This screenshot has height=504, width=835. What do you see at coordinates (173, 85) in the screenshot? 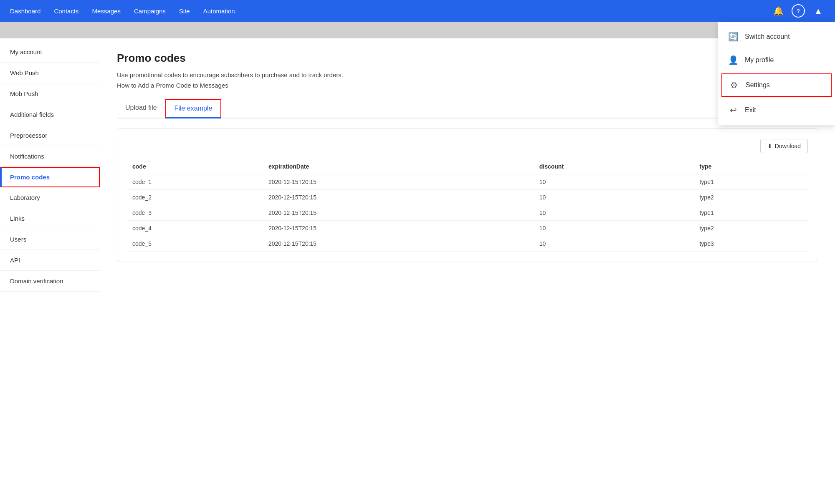
I see `help-link: How to Add a Promo Code to Messages` at bounding box center [173, 85].